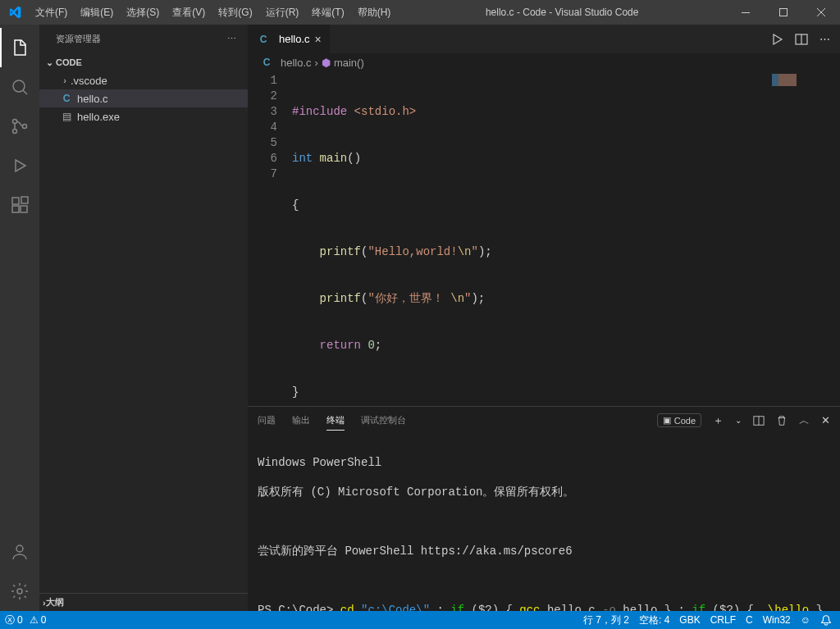 This screenshot has width=840, height=629. Describe the element at coordinates (667, 420) in the screenshot. I see `terminal-icon: ▣` at that location.